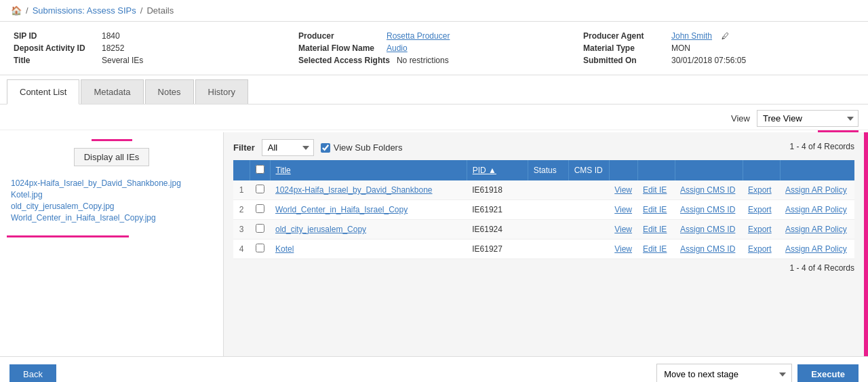  I want to click on row-pid-3: IE61924, so click(497, 229).